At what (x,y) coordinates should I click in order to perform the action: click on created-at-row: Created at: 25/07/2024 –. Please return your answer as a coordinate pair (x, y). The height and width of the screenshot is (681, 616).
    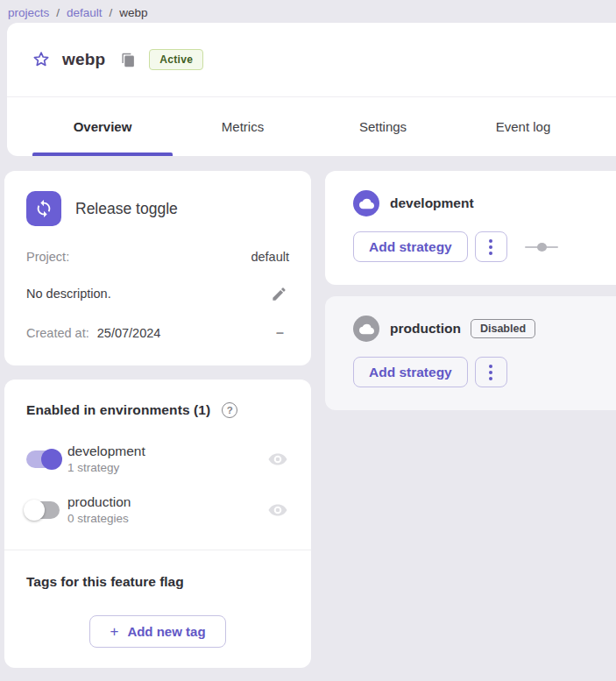
    Looking at the image, I should click on (158, 333).